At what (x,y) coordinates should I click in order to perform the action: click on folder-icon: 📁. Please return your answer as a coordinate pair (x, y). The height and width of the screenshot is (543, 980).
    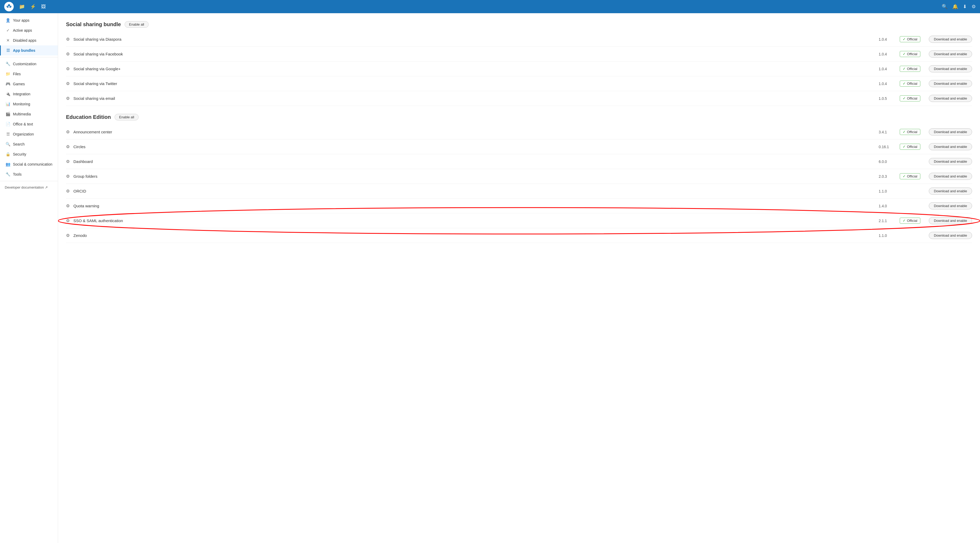
    Looking at the image, I should click on (8, 74).